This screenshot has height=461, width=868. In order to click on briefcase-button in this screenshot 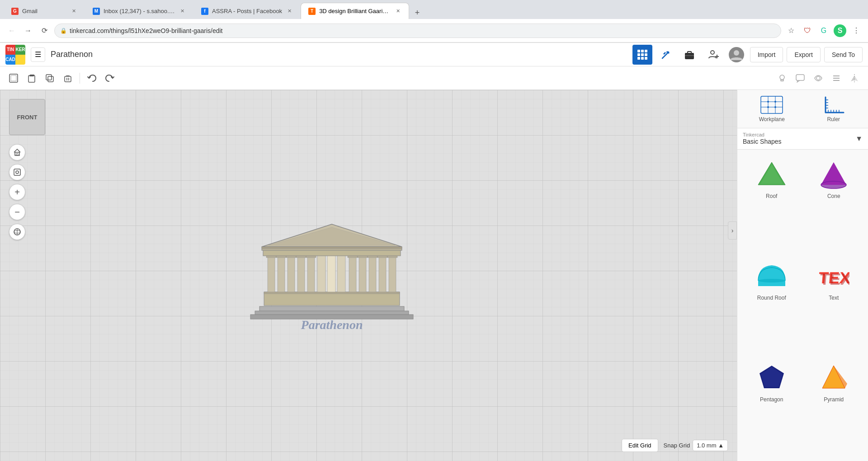, I will do `click(689, 55)`.